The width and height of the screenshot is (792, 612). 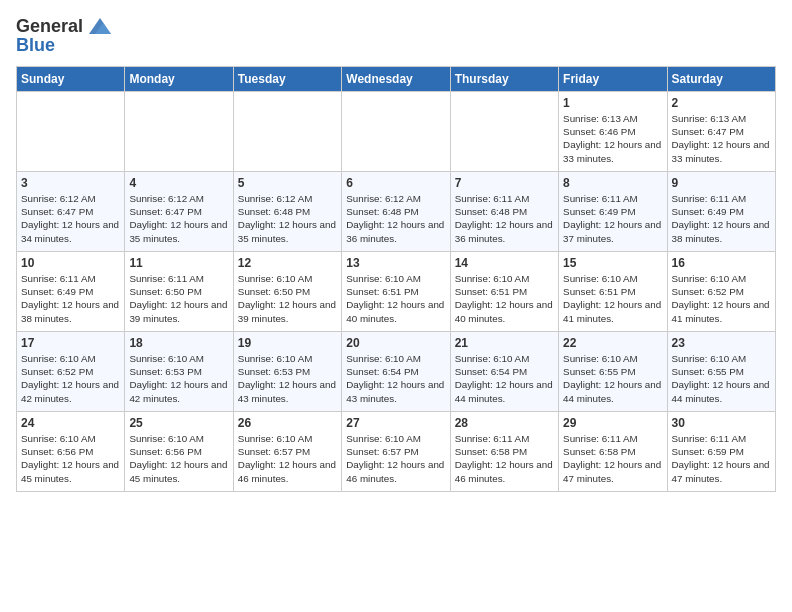 I want to click on calendar-cell: 10Sunrise: 6:11 AM Sunset: 6:49 PM Dayli…, so click(x=71, y=291).